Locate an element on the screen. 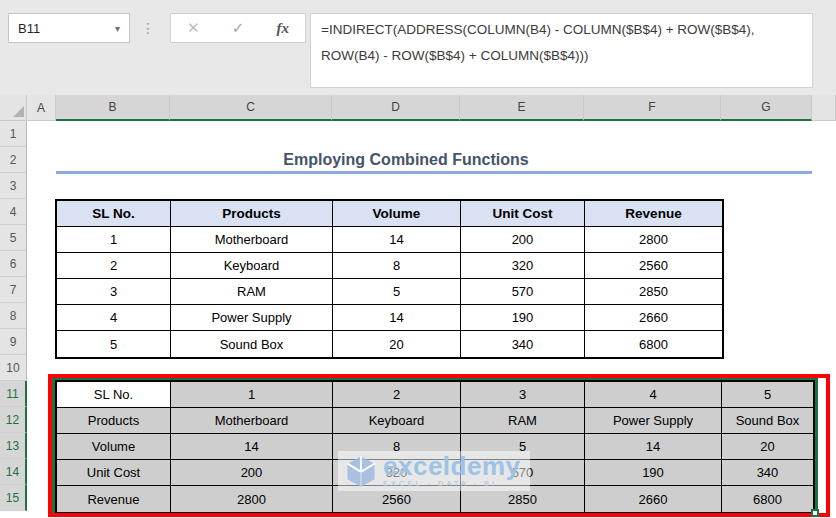 The image size is (836, 518). select-all-corner is located at coordinates (14, 108).